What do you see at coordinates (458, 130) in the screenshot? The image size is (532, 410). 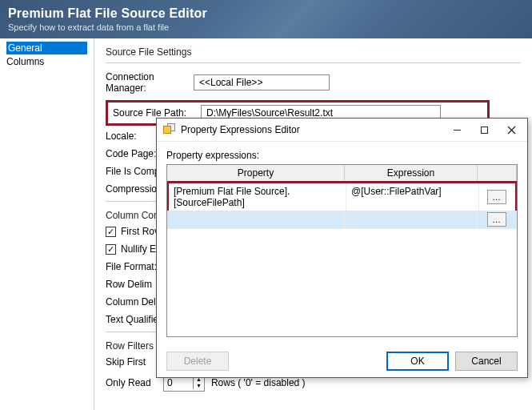 I see `minimize-icon` at bounding box center [458, 130].